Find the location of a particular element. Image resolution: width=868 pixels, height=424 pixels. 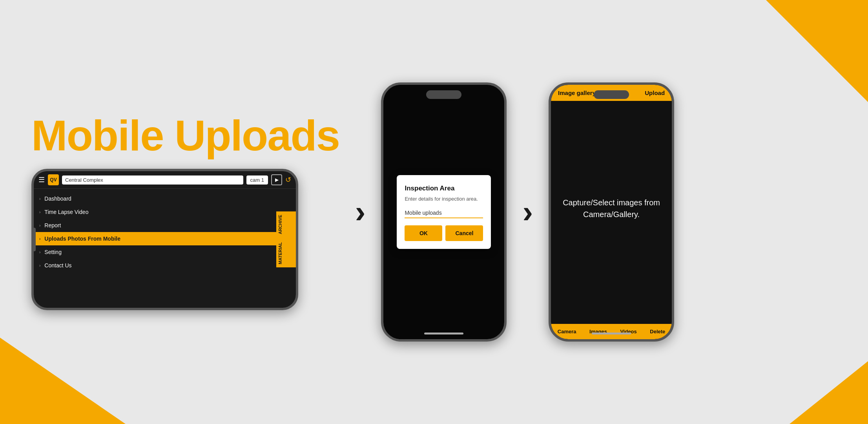

search-bar: Central Complex is located at coordinates (153, 180).